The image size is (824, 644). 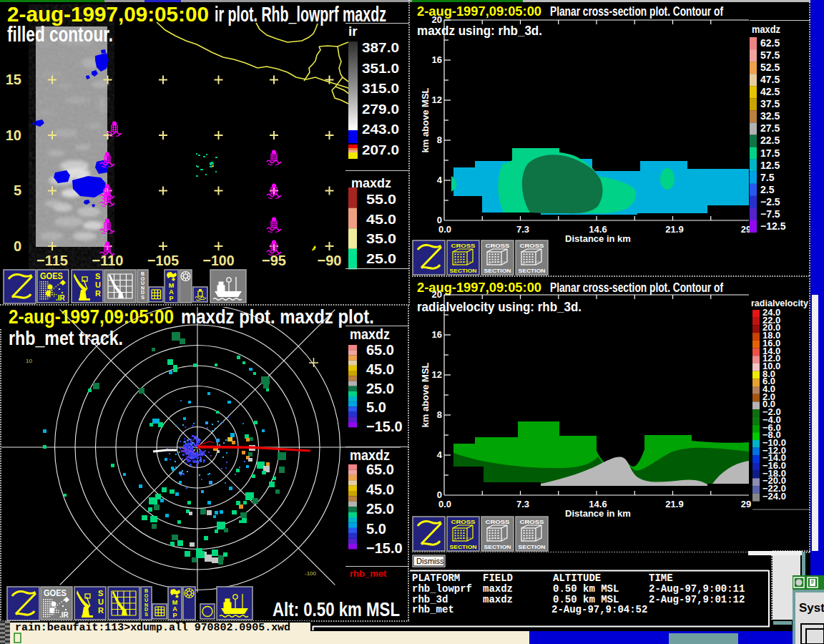 What do you see at coordinates (108, 260) in the screenshot?
I see `svg-text: −110` at bounding box center [108, 260].